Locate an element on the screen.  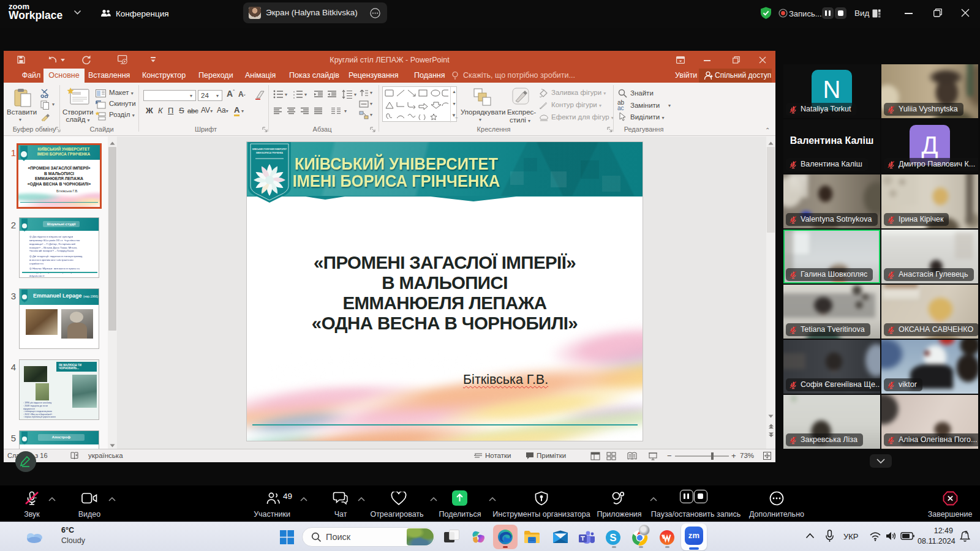
svg-text: S is located at coordinates (612, 538).